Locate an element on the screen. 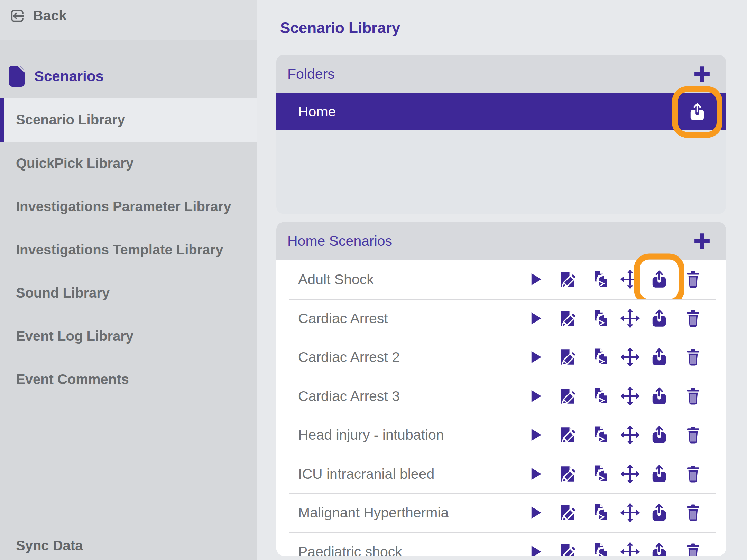 This screenshot has height=560, width=747. back-label: Back is located at coordinates (50, 16).